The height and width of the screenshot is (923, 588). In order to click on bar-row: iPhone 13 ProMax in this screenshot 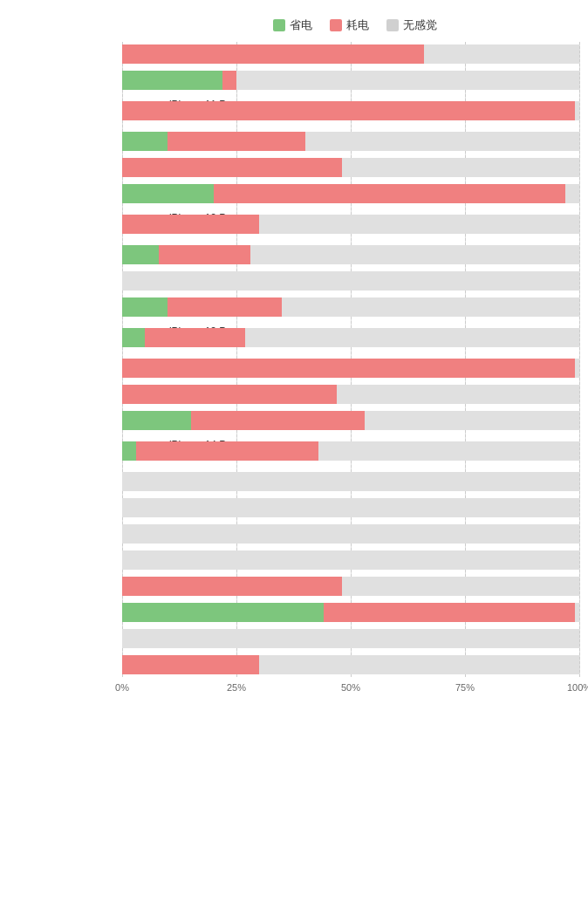, I will do `click(351, 338)`.